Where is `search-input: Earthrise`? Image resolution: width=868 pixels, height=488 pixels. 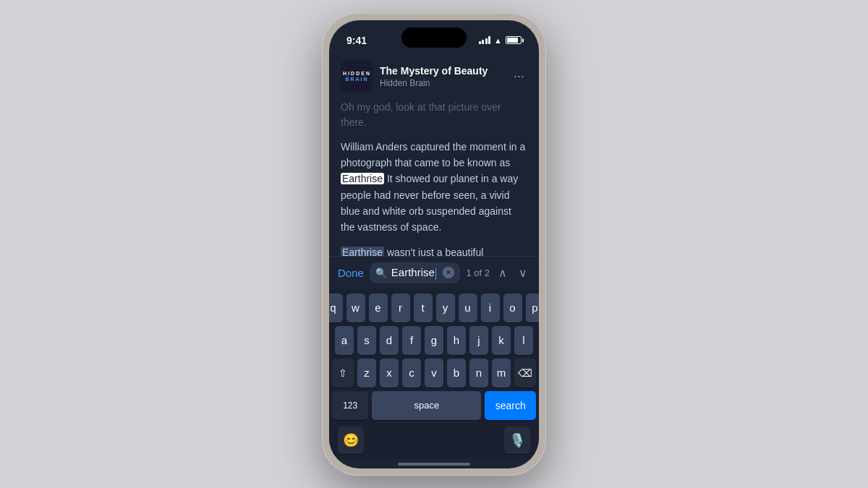 search-input: Earthrise is located at coordinates (415, 273).